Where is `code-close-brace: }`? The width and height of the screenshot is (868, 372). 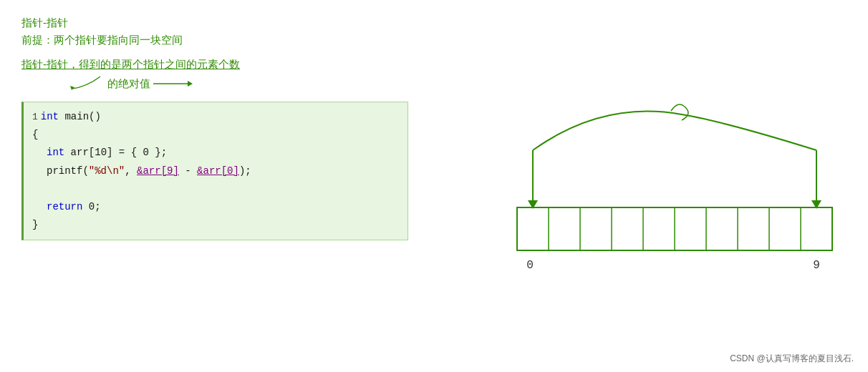 code-close-brace: } is located at coordinates (35, 225).